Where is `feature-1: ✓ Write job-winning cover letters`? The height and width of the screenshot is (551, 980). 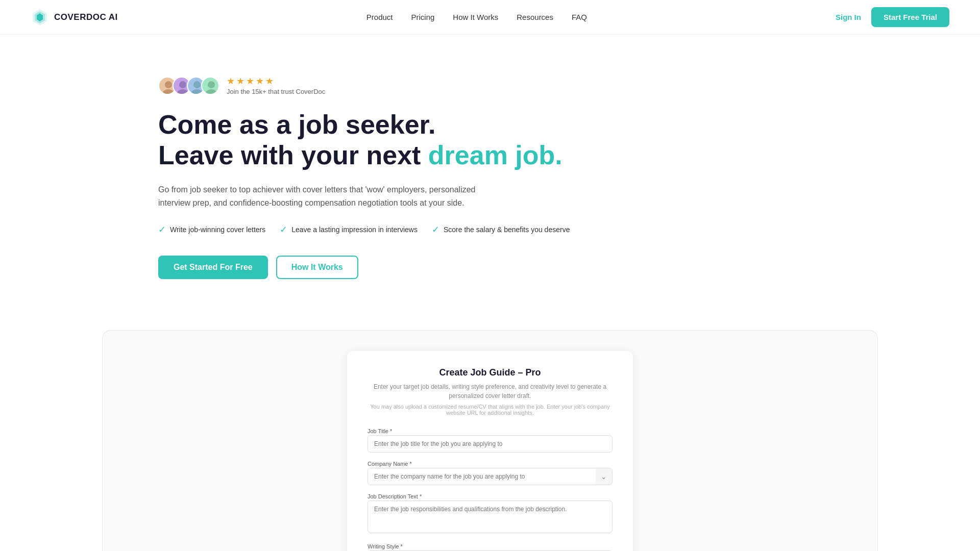 feature-1: ✓ Write job-winning cover letters is located at coordinates (212, 230).